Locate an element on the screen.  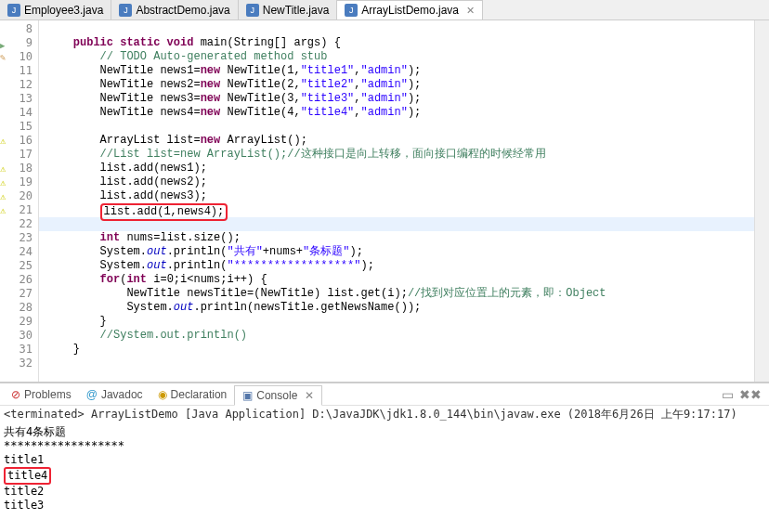
gutter-line: 18⚠ is located at coordinates (19, 169).